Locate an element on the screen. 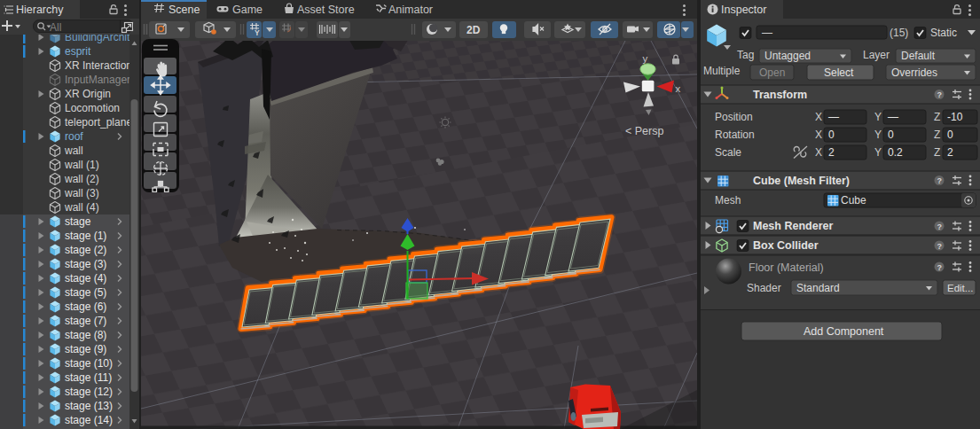 This screenshot has height=429, width=980. svg-text: stage (4) is located at coordinates (85, 278).